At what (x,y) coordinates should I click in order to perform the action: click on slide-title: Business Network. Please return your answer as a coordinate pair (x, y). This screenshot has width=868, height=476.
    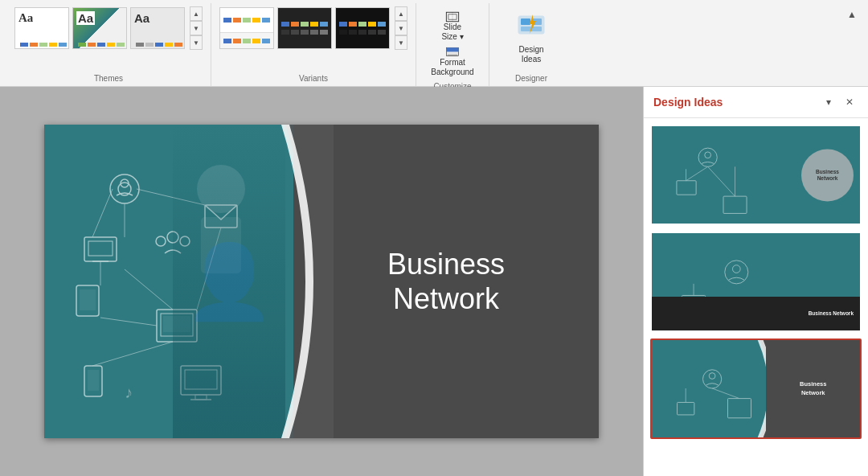
    Looking at the image, I should click on (446, 281).